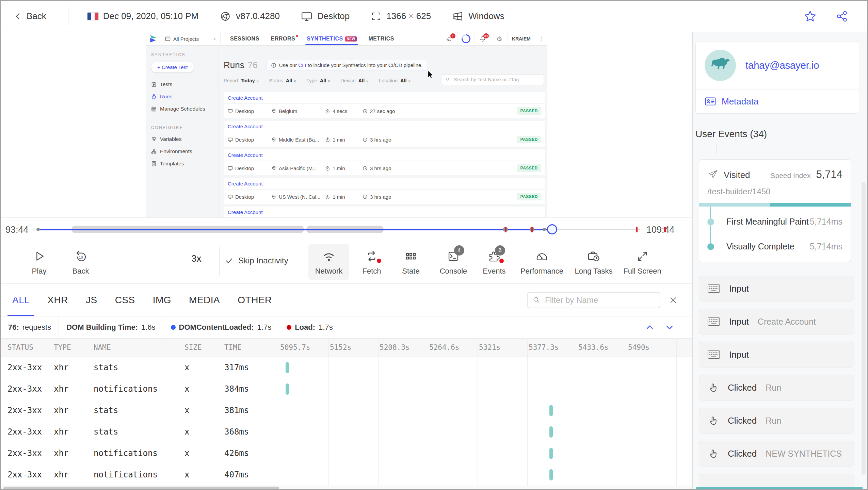 Image resolution: width=868 pixels, height=490 pixels. Describe the element at coordinates (255, 300) in the screenshot. I see `network-tab: OTHER` at that location.